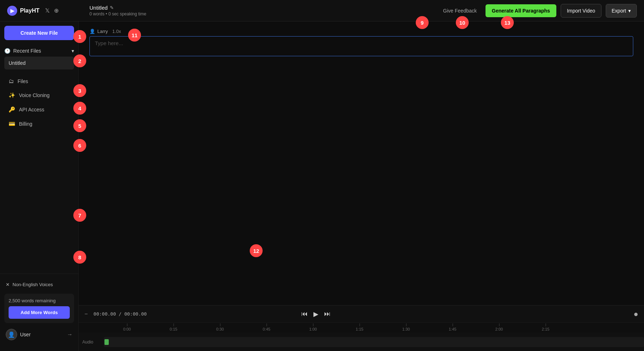  What do you see at coordinates (135, 314) in the screenshot?
I see `time-total: 00:00.00` at bounding box center [135, 314].